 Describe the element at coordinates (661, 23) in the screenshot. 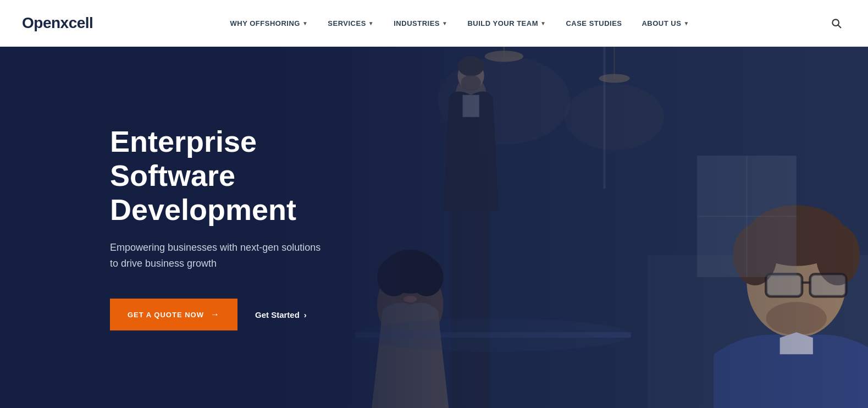

I see `nav-label-about-us: ABOUT US` at that location.